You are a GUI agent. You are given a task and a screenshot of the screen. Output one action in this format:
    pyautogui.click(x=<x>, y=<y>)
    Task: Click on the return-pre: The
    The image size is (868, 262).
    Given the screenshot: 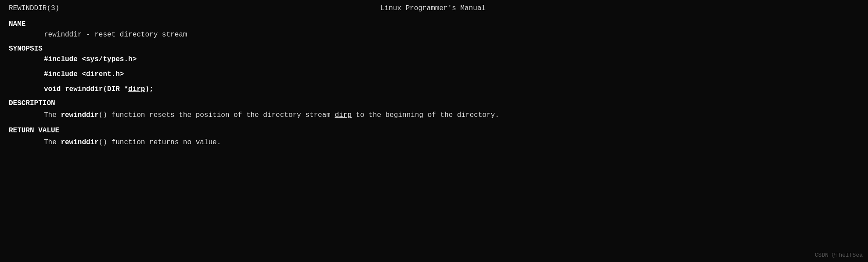 What is the action you would take?
    pyautogui.click(x=52, y=142)
    